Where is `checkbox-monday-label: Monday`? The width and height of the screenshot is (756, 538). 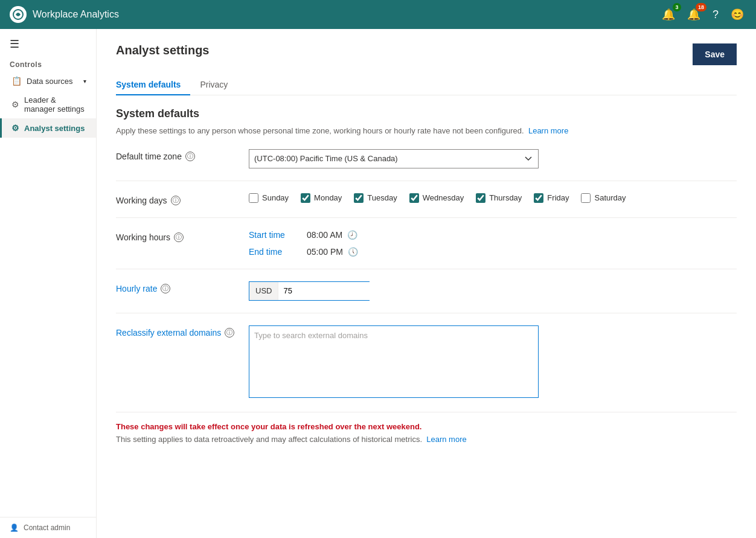 checkbox-monday-label: Monday is located at coordinates (328, 198).